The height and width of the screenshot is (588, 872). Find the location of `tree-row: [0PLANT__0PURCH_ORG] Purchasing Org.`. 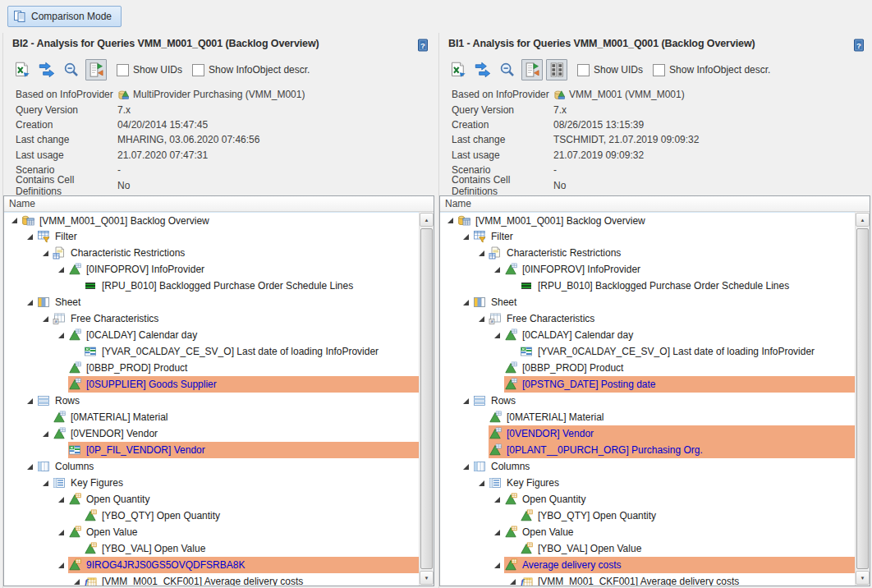

tree-row: [0PLANT__0PURCH_ORG] Purchasing Org. is located at coordinates (647, 450).